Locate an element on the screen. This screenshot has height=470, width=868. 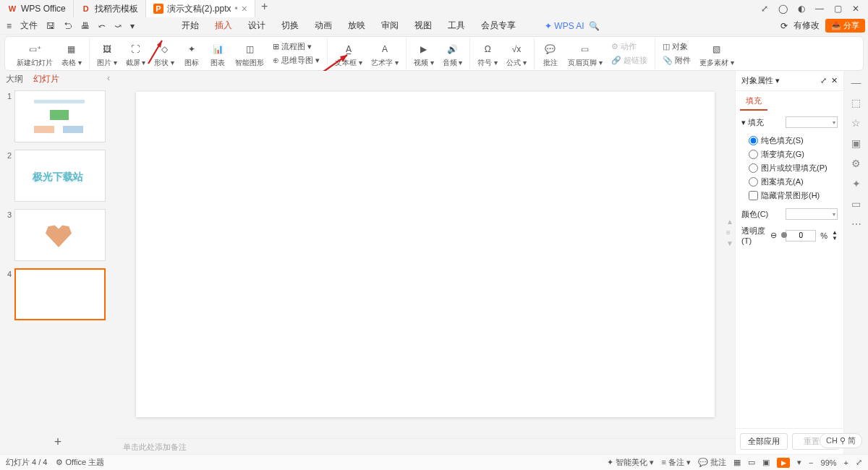
hyperlink-link: 🔗 超链接 is located at coordinates (629, 61).